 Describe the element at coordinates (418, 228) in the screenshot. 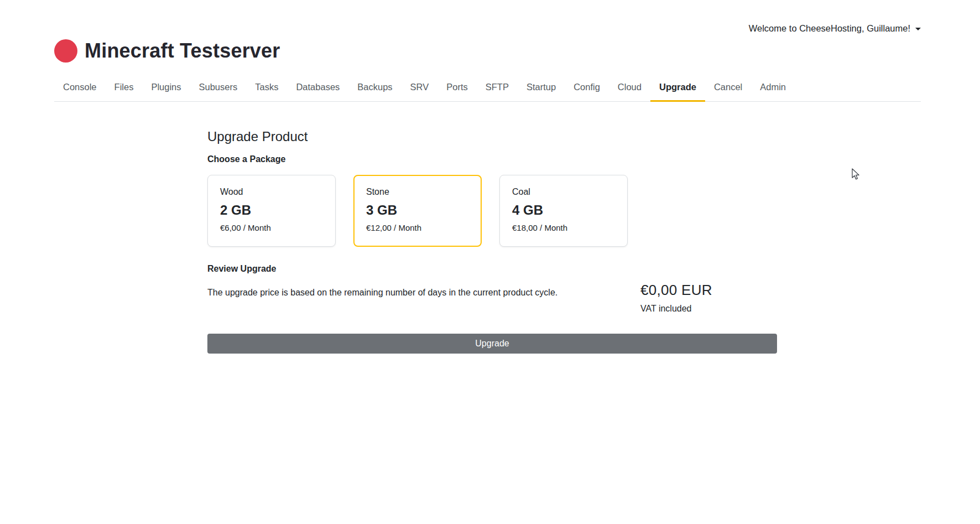

I see `package-price: €12,00 / Month` at that location.